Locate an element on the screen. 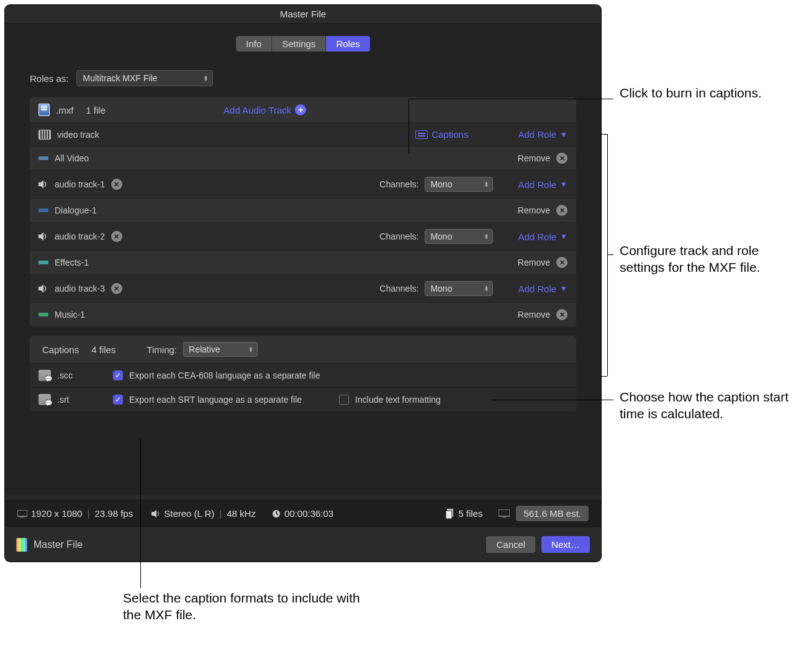 This screenshot has height=672, width=809. captions-panel: Captions 4 files Timing: Relative ▲▼ .sc… is located at coordinates (303, 374).